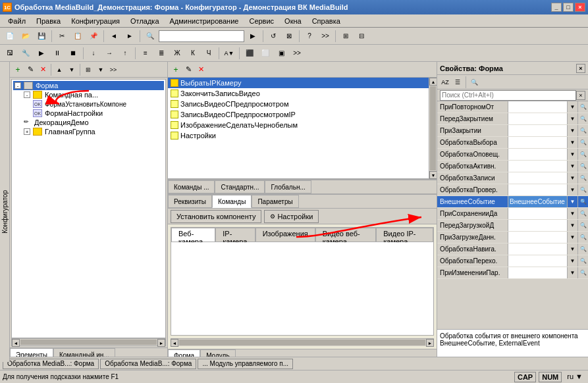  Describe the element at coordinates (30, 70) in the screenshot. I see `lt-edit: ✎` at that location.